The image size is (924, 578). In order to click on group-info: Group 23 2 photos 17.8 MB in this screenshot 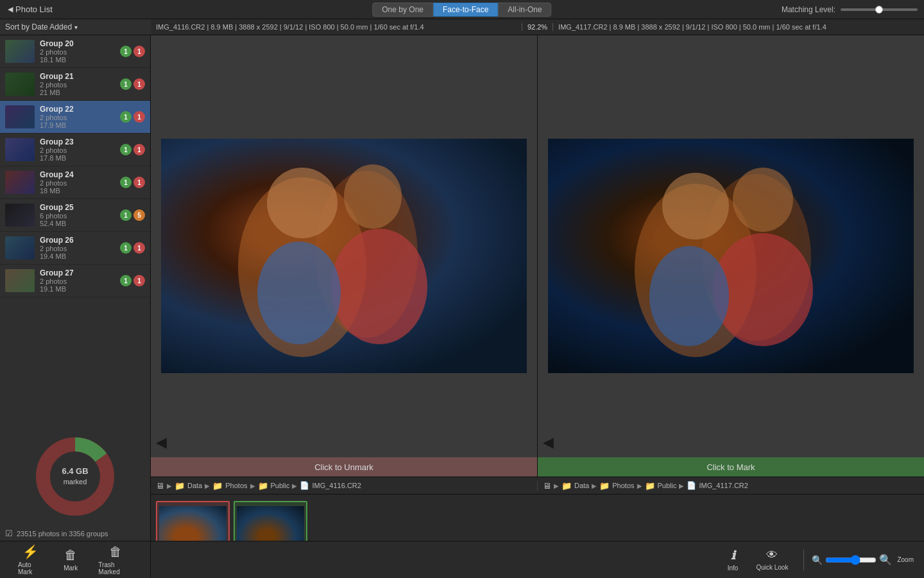, I will do `click(77, 150)`.